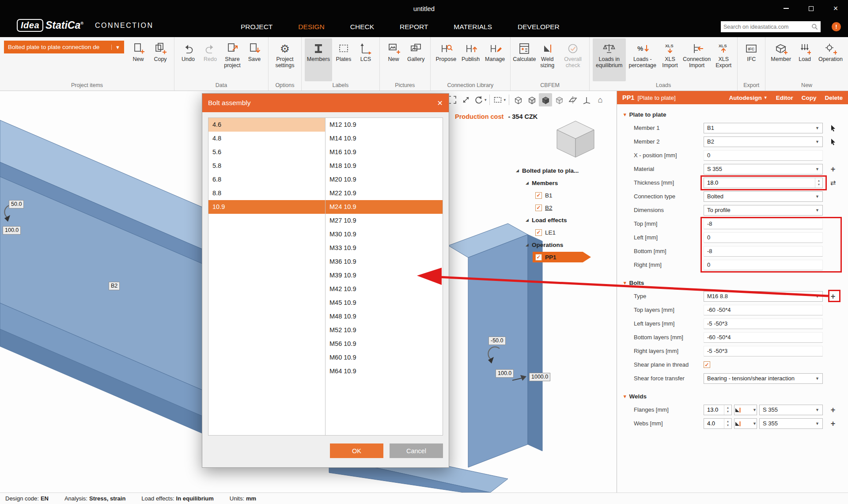 This screenshot has height=504, width=848. Describe the element at coordinates (600, 100) in the screenshot. I see `home-view-icon: ⌂` at that location.